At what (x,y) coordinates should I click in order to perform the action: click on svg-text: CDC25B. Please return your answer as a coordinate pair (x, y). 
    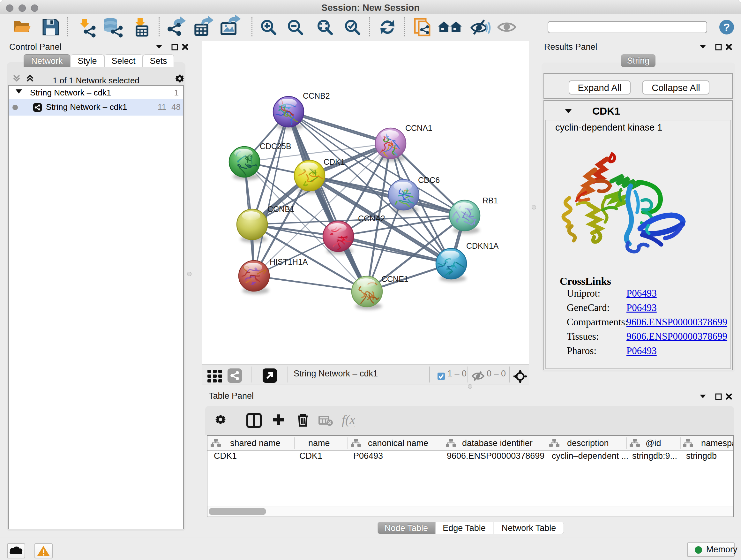
    Looking at the image, I should click on (275, 146).